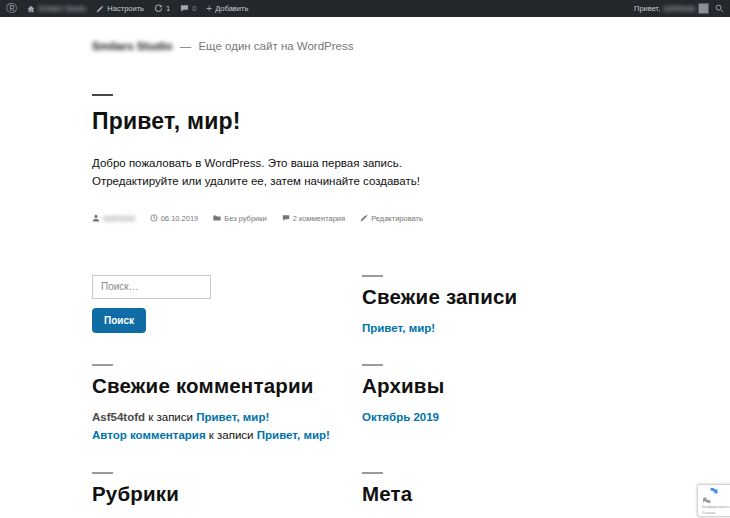 The width and height of the screenshot is (730, 518). Describe the element at coordinates (102, 95) in the screenshot. I see `post-title-accent-line` at that location.